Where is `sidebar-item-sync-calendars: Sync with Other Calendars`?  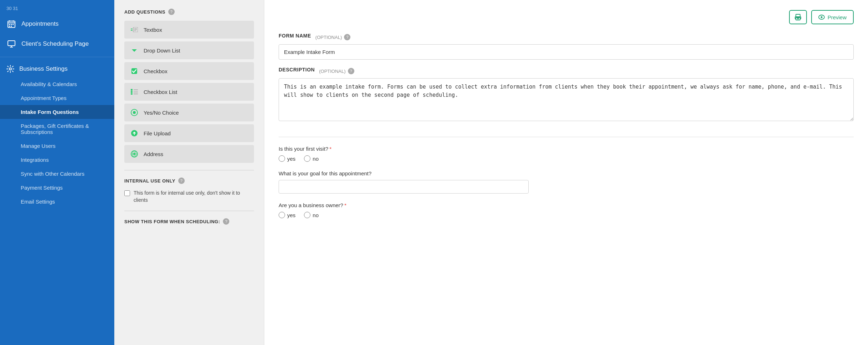 sidebar-item-sync-calendars: Sync with Other Calendars is located at coordinates (57, 174).